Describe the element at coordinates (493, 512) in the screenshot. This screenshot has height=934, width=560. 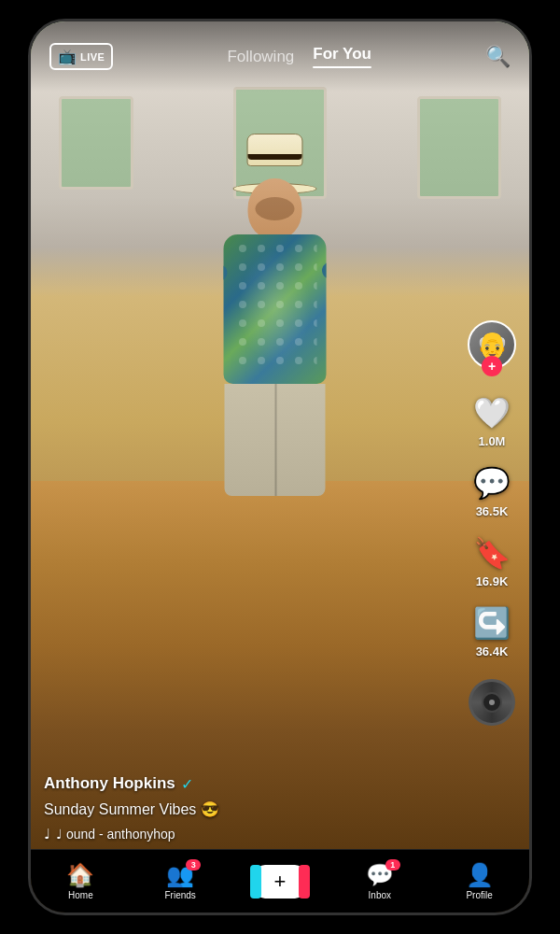
I see `comment-count: 36.5K` at that location.